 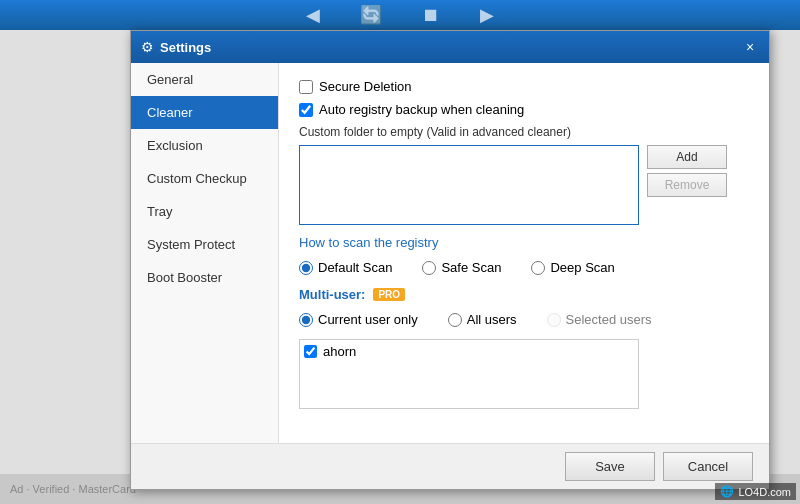 I want to click on auto-registry-label: Auto registry backup when cleaning, so click(x=422, y=110).